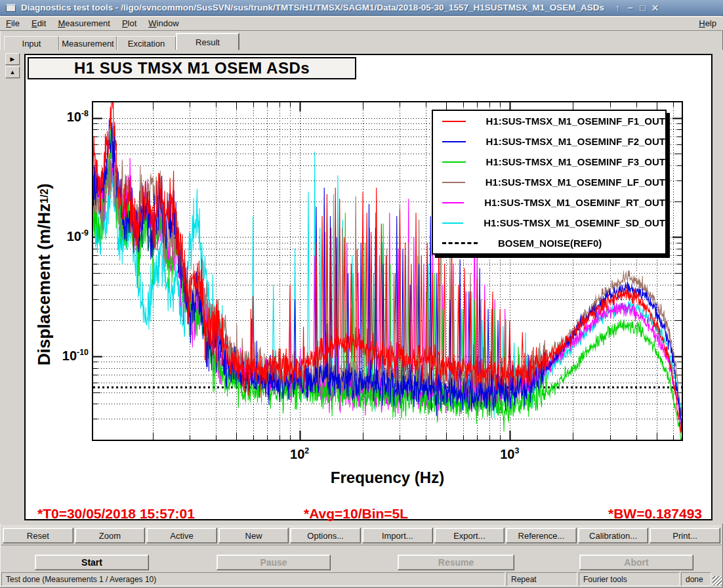 This screenshot has width=723, height=588. What do you see at coordinates (549, 223) in the screenshot?
I see `legend-row: H1:SUS-TMSX_M1_OSEMINF_SD_OUT` at bounding box center [549, 223].